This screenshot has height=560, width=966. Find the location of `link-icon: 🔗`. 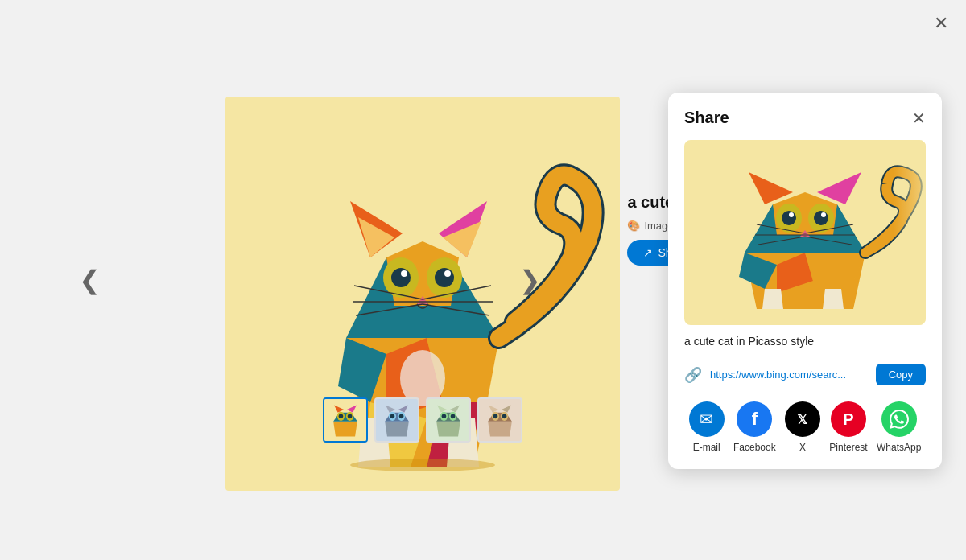

link-icon: 🔗 is located at coordinates (693, 375).